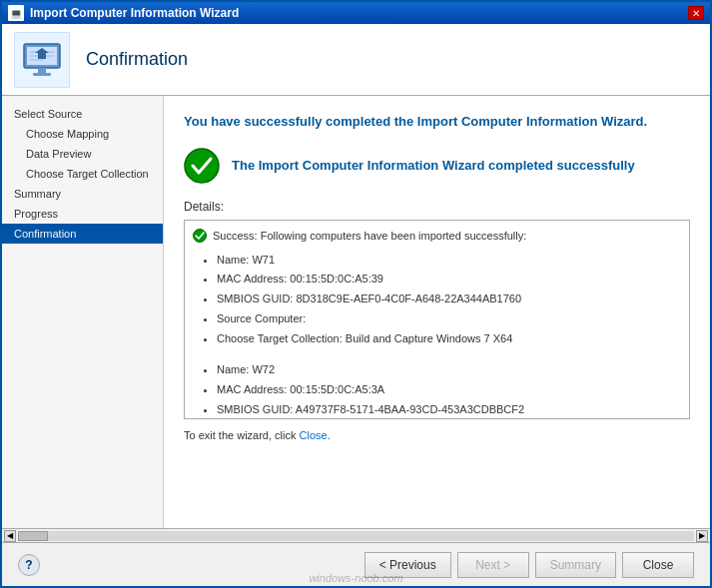  Describe the element at coordinates (137, 60) in the screenshot. I see `wizard-header-title: Confirmation` at that location.